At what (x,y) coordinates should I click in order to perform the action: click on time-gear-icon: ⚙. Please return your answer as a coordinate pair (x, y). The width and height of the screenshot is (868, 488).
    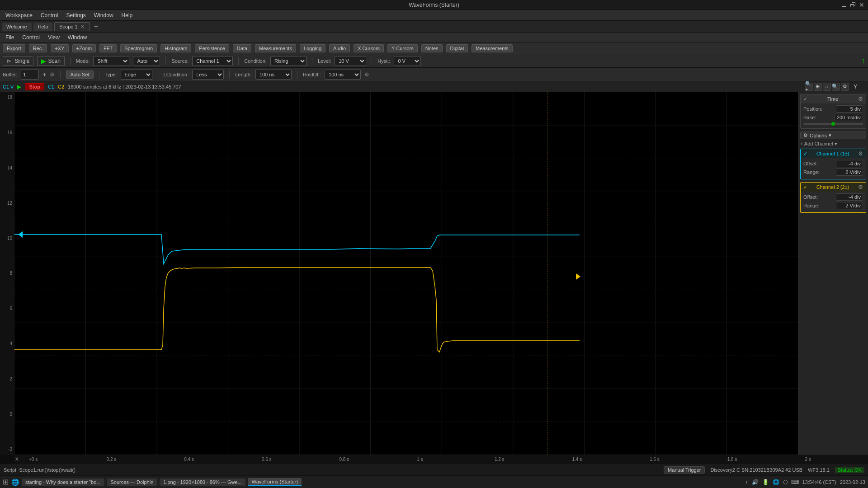
    Looking at the image, I should click on (861, 99).